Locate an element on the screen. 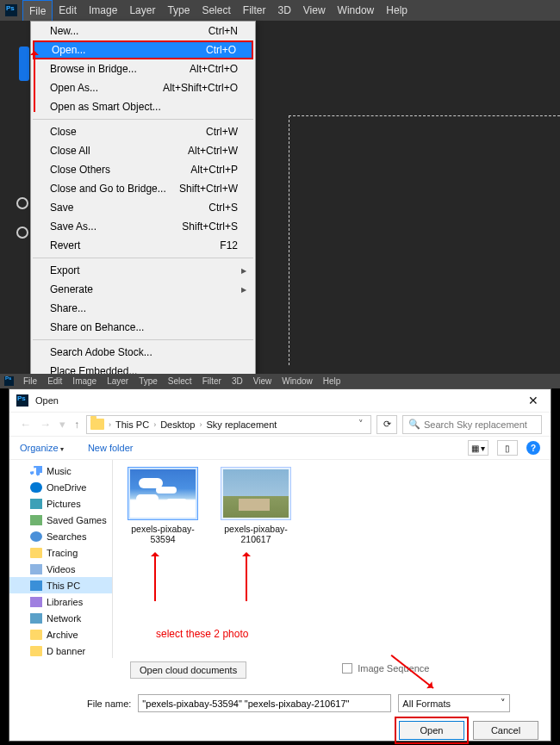 This screenshot has height=745, width=560. tree-d-banner: D banner is located at coordinates (60, 650).